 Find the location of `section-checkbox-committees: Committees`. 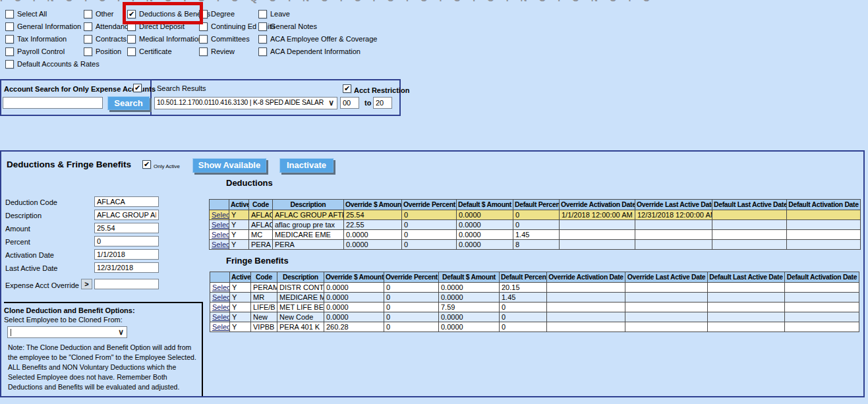

section-checkbox-committees: Committees is located at coordinates (224, 39).